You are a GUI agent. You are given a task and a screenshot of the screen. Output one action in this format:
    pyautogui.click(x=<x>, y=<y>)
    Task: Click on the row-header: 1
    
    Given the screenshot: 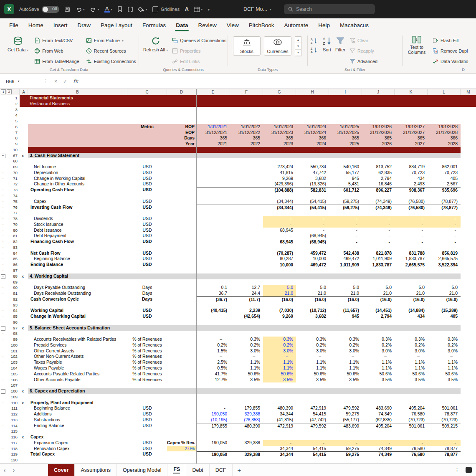 What is the action you would take?
    pyautogui.click(x=13, y=98)
    